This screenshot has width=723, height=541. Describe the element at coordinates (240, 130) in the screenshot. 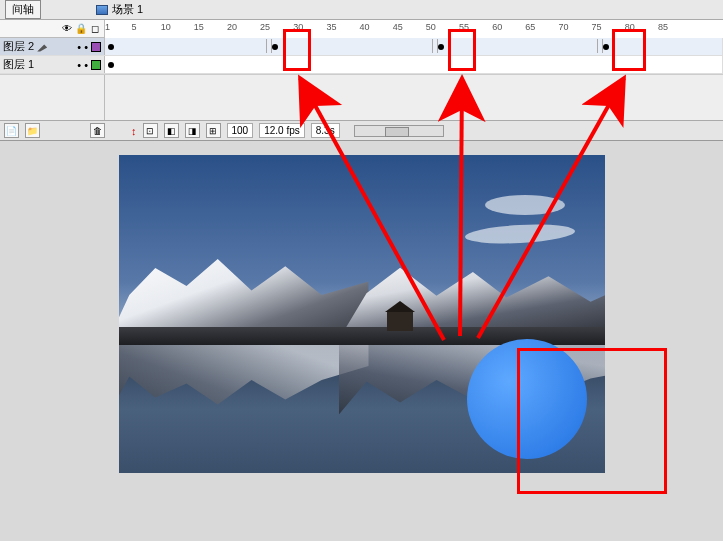

I see `current-frame-field: 100` at that location.